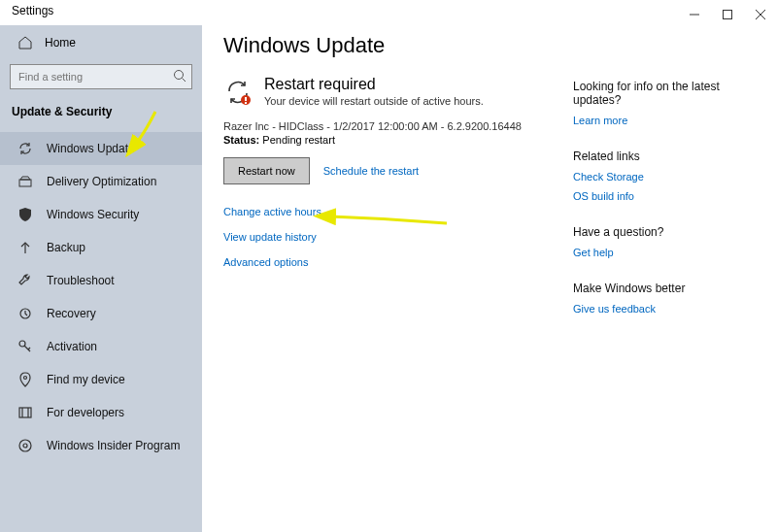  What do you see at coordinates (33, 11) in the screenshot?
I see `window-title: Settings` at bounding box center [33, 11].